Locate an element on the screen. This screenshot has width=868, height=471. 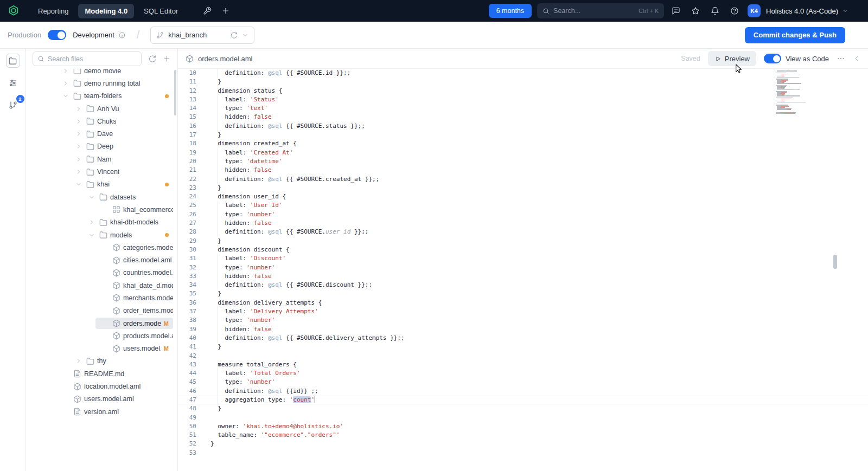
code-line: 22 definition: @sql {{ #SOURCE.created_a… is located at coordinates (523, 179).